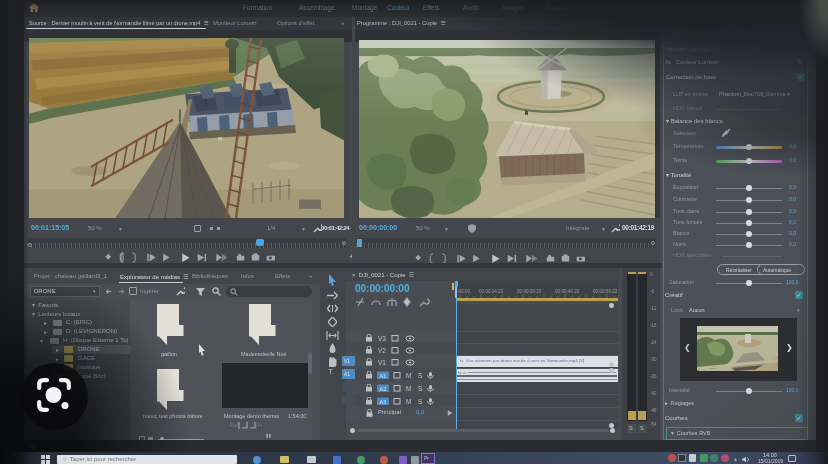 The image size is (828, 464). Describe the element at coordinates (384, 402) in the screenshot. I see `svg-text: A3` at that location.